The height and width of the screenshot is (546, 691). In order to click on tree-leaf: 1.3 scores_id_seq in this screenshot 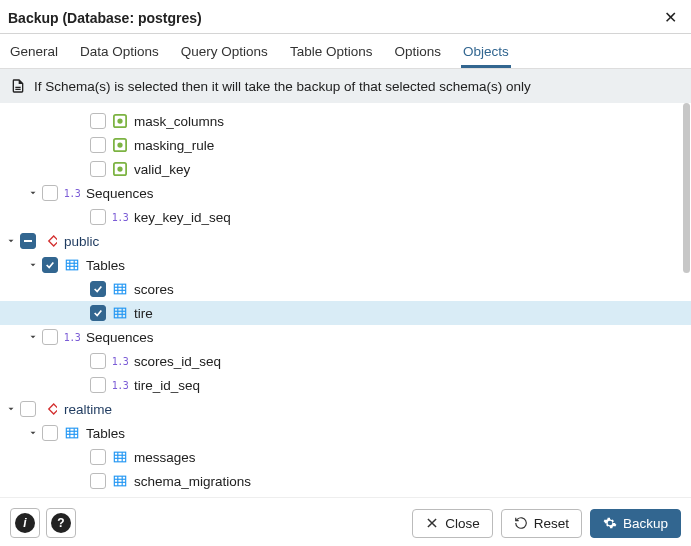, I will do `click(346, 361)`.